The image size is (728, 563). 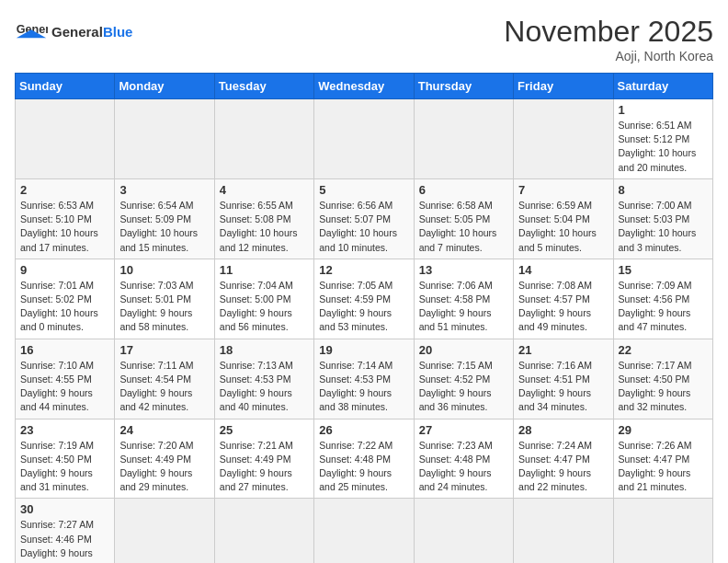 I want to click on day-number: 27, so click(x=463, y=431).